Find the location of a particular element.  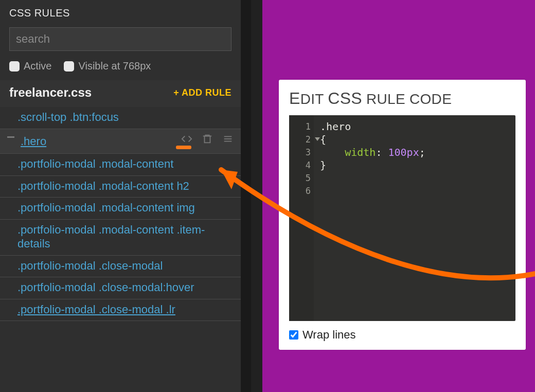

rule-item: .portfolio-modal .modal-content img is located at coordinates (120, 209).